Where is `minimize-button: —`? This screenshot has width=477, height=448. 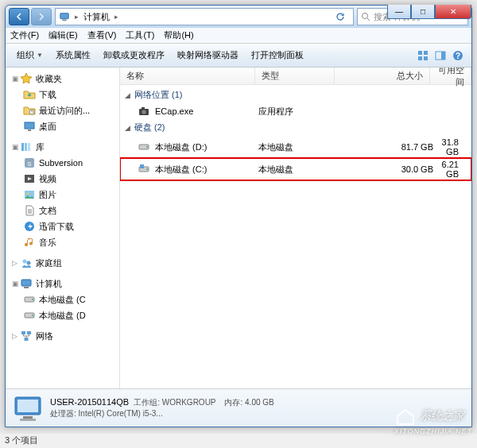 minimize-button: — is located at coordinates (399, 12).